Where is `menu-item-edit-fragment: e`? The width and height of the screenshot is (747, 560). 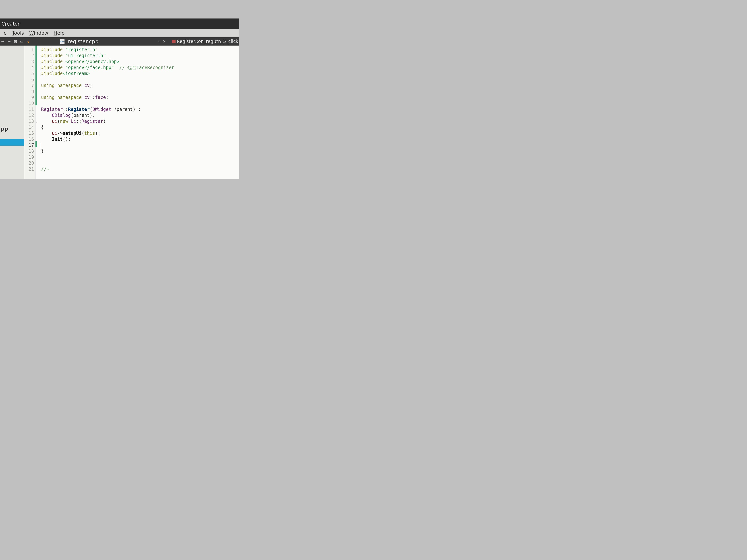
menu-item-edit-fragment: e is located at coordinates (5, 33).